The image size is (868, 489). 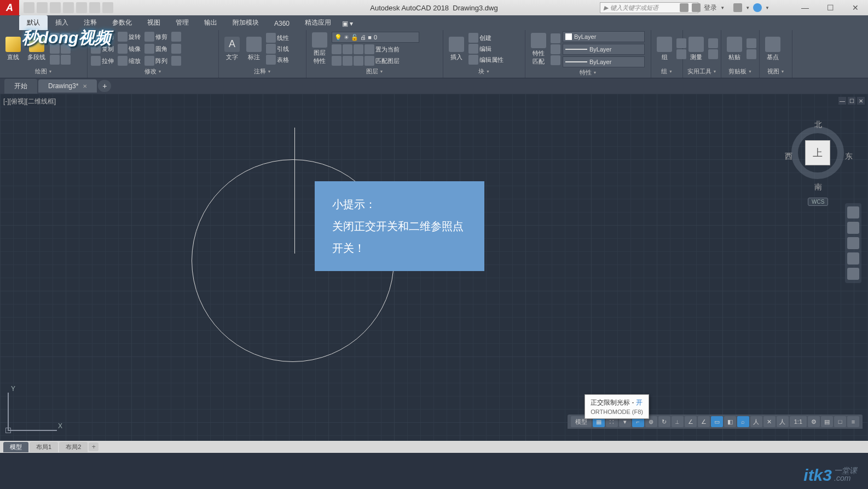 I want to click on spline-icon, so click(x=66, y=60).